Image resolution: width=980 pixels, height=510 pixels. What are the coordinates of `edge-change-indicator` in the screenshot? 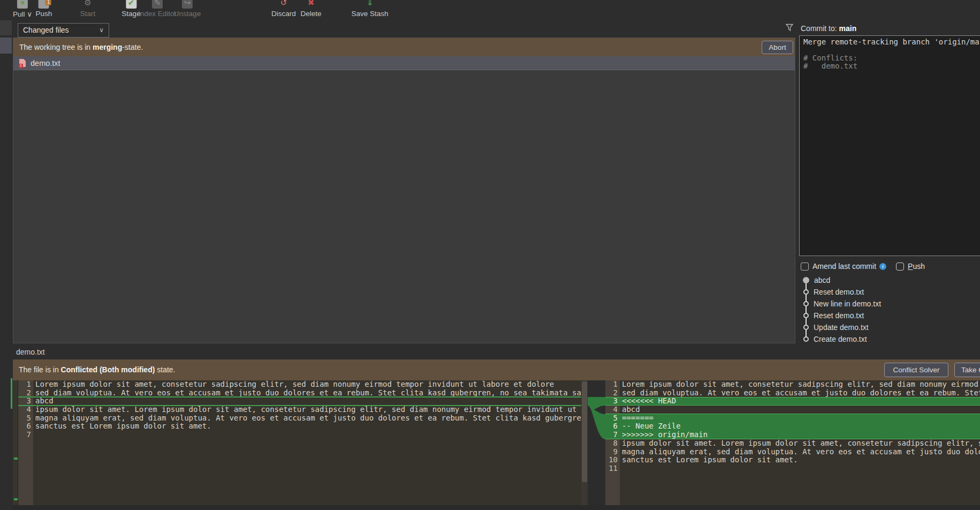 It's located at (12, 393).